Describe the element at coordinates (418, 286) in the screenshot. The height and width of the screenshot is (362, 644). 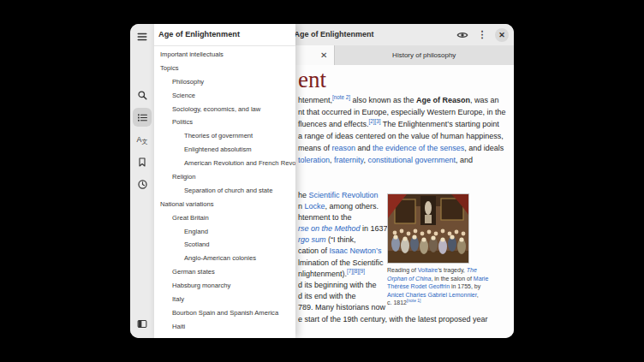
I see `wiki-link: Thérèse Rodet Geoffrin` at that location.